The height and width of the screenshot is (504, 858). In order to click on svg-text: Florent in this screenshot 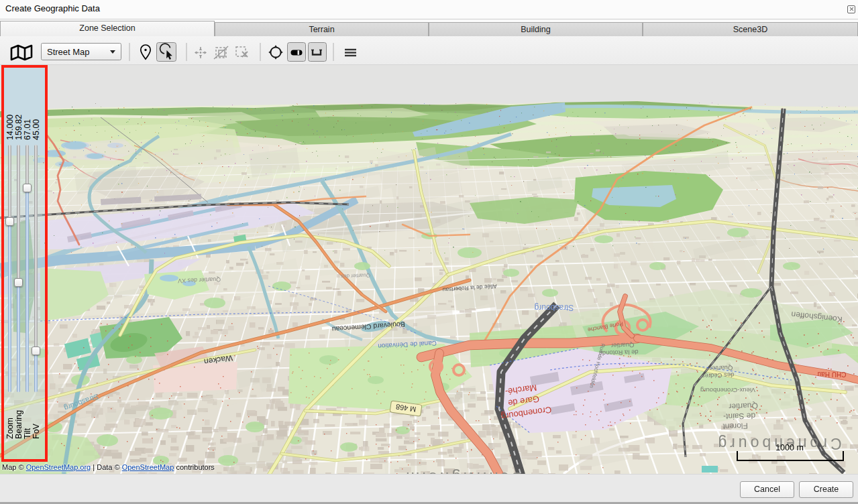, I will do `click(735, 426)`.